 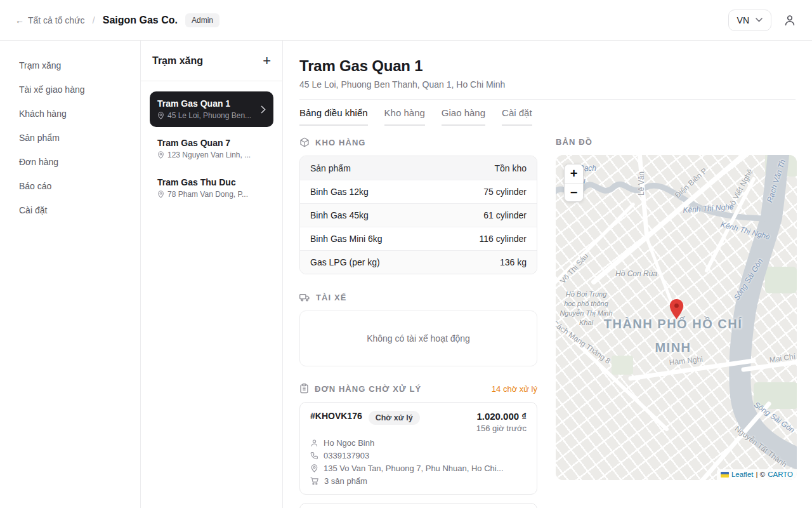 I want to click on table-row: Binh Gas 45kg 61 cylinder, so click(x=419, y=215).